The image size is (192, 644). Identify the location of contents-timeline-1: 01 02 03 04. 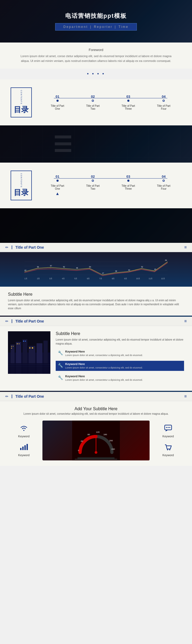
(111, 98).